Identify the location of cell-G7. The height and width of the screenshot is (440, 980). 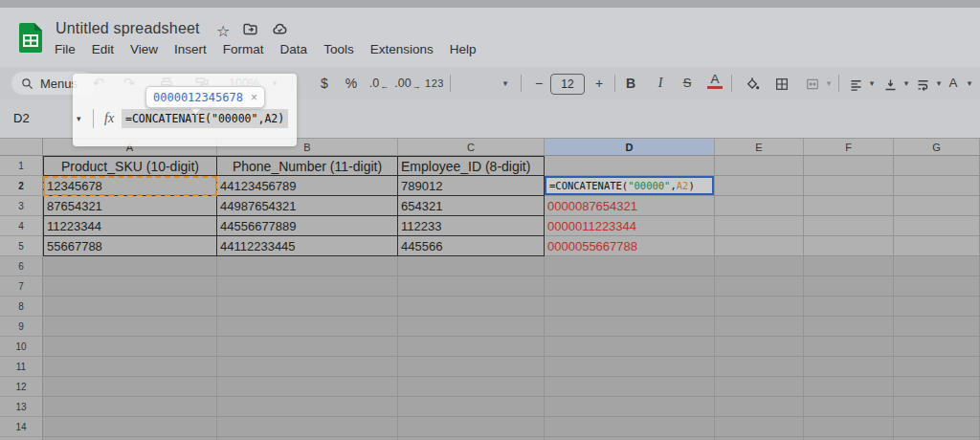
(937, 287).